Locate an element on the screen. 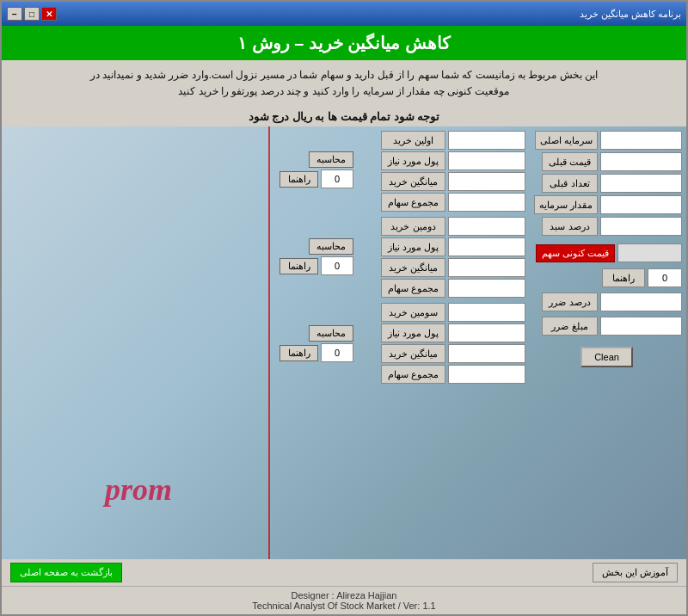 The width and height of the screenshot is (688, 616). rahma-button: راهنما is located at coordinates (624, 278).